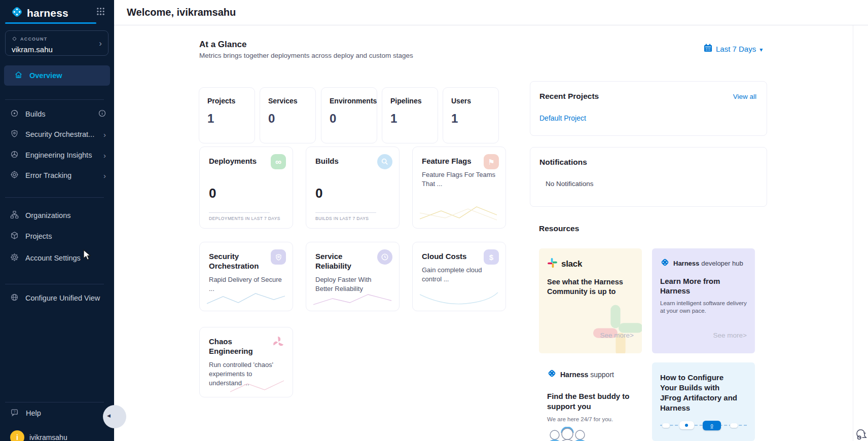 This screenshot has height=441, width=868. Describe the element at coordinates (471, 119) in the screenshot. I see `stat-value: 1` at that location.